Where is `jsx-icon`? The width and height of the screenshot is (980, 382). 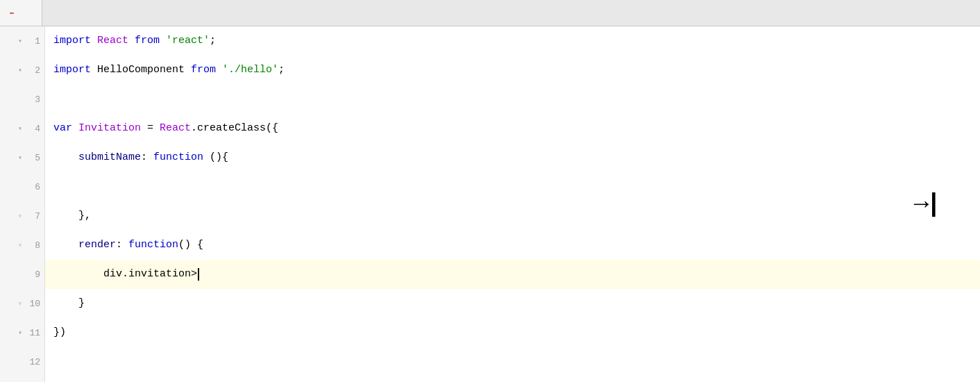 jsx-icon is located at coordinates (12, 13).